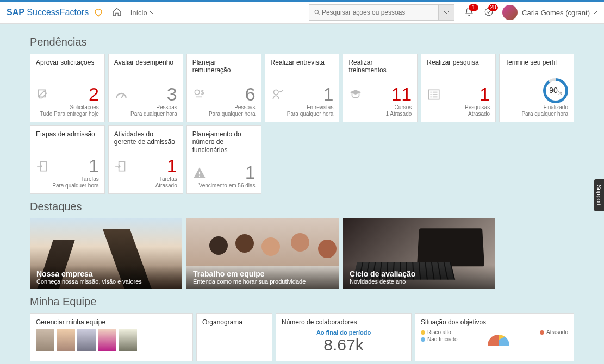 This screenshot has width=604, height=364. What do you see at coordinates (111, 337) in the screenshot?
I see `panel-manage-team: Gerenciar minha equipe` at bounding box center [111, 337].